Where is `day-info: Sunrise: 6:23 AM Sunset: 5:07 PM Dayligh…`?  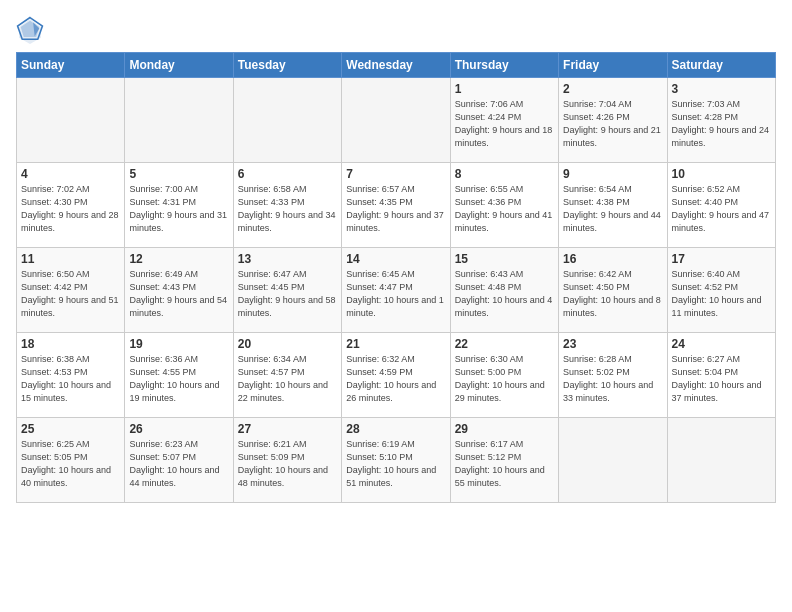
day-info: Sunrise: 6:23 AM Sunset: 5:07 PM Dayligh… is located at coordinates (178, 464).